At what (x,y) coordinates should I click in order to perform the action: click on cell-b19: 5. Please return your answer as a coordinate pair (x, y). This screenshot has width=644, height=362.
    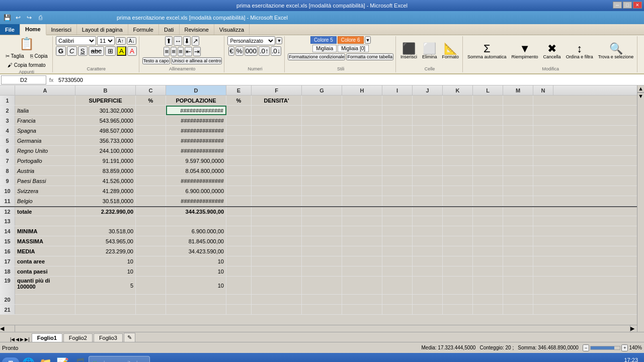
    Looking at the image, I should click on (106, 286).